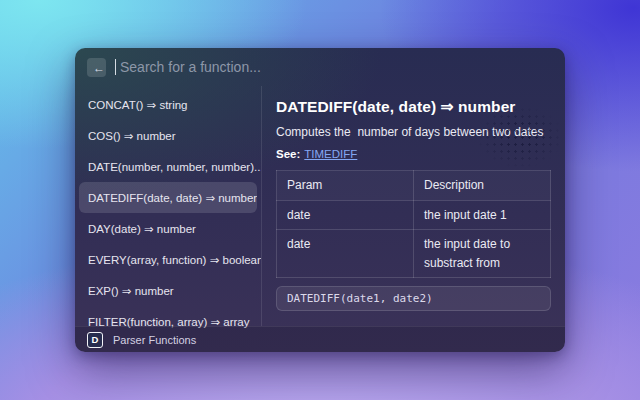  Describe the element at coordinates (414, 254) in the screenshot. I see `table-row: date the input date to substract from` at that location.